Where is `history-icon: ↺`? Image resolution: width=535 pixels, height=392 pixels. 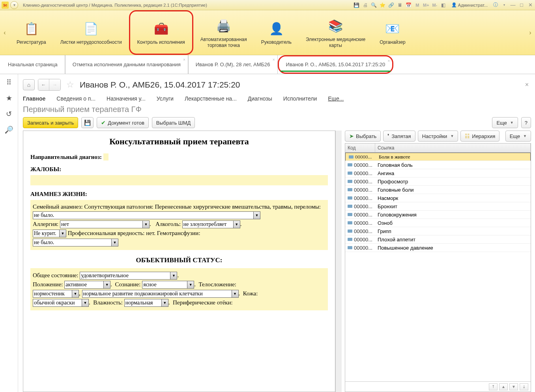
history-icon: ↺ is located at coordinates (9, 114).